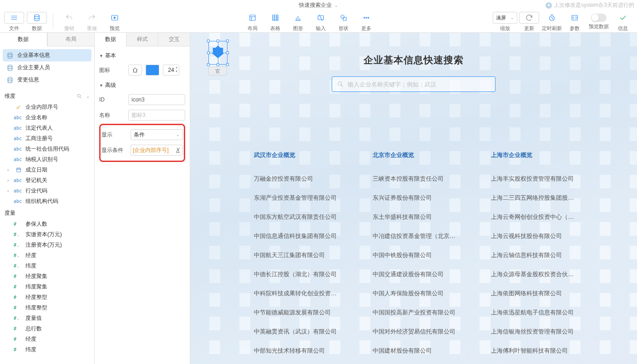 The width and height of the screenshot is (637, 364). I want to click on layout-button: 布局, so click(253, 21).